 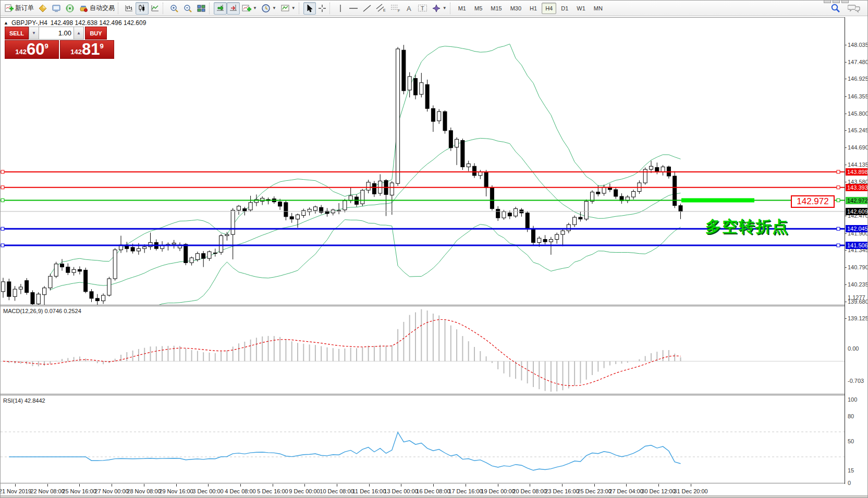 I want to click on time-tick-label: 23 Dec 16:00, so click(x=562, y=491).